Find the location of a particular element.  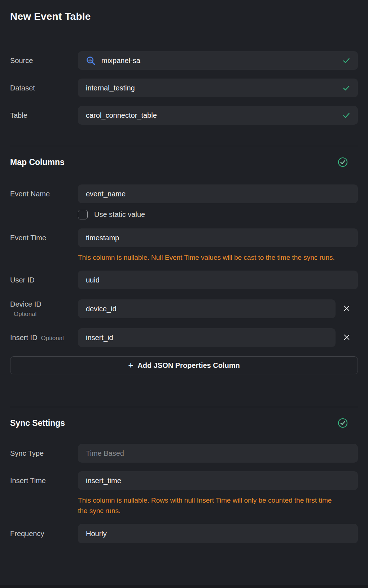

map-columns-header: Map Columns is located at coordinates (184, 162).